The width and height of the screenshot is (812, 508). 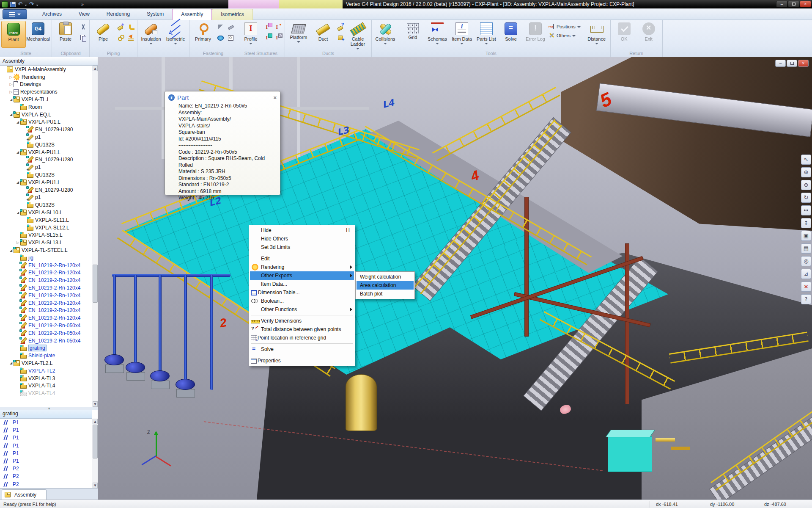 I want to click on sketch-item-p2: P2, so click(x=46, y=484).